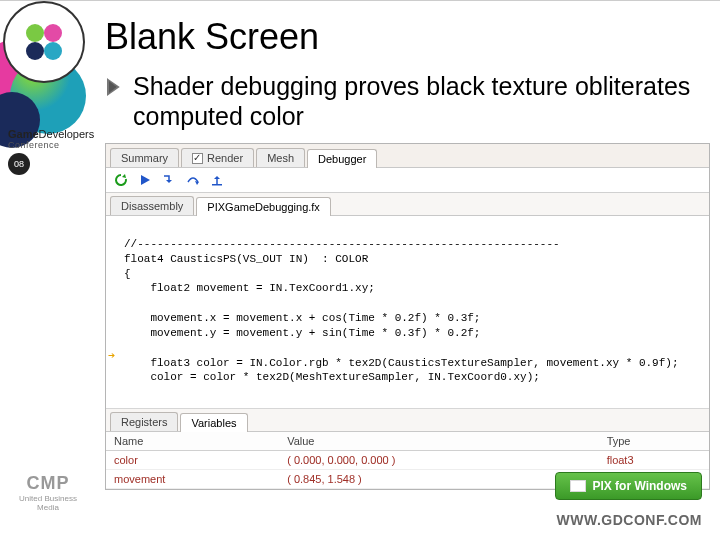  What do you see at coordinates (47, 152) in the screenshot?
I see `gdc-logo: GameDevelopers Conference 08` at bounding box center [47, 152].